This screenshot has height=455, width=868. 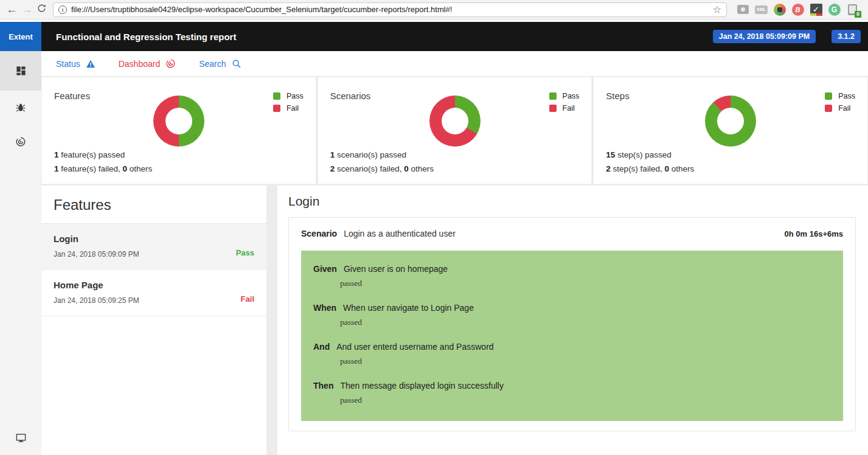 I want to click on sidebar-item-testrunner-logs, so click(x=21, y=142).